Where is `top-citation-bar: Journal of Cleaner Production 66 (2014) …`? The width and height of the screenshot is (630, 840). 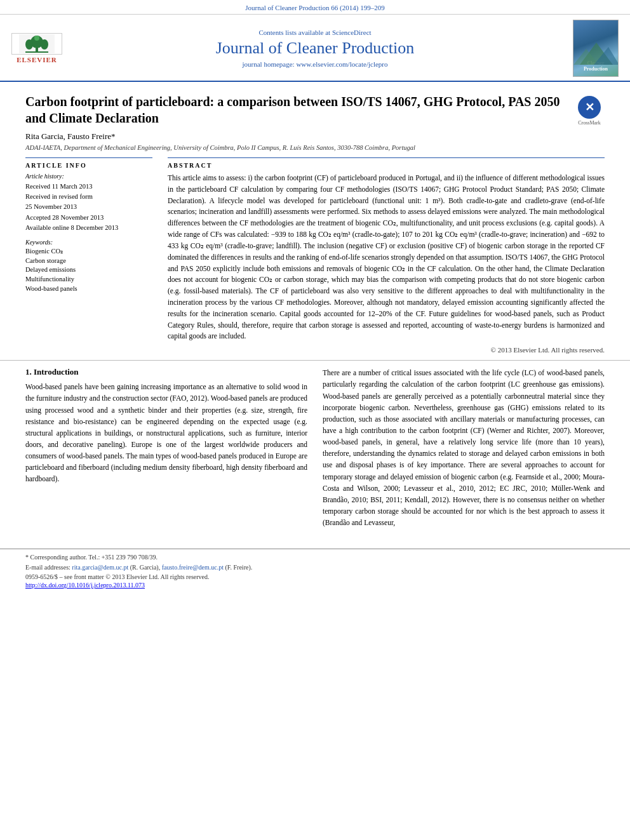
top-citation-bar: Journal of Cleaner Production 66 (2014) … is located at coordinates (315, 8).